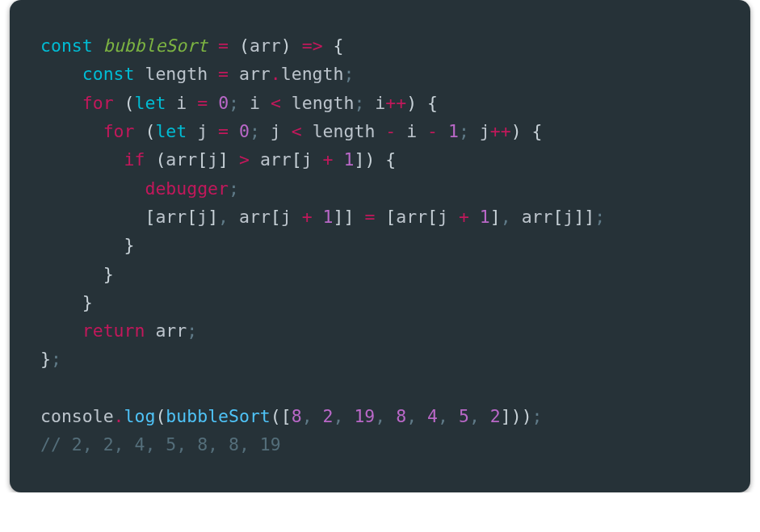 This screenshot has height=532, width=760. I want to click on code-token: return, so click(114, 331).